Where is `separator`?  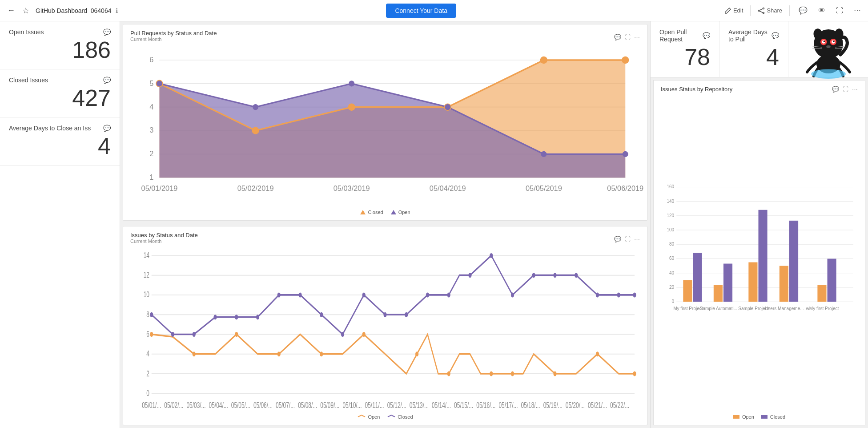
separator is located at coordinates (751, 11).